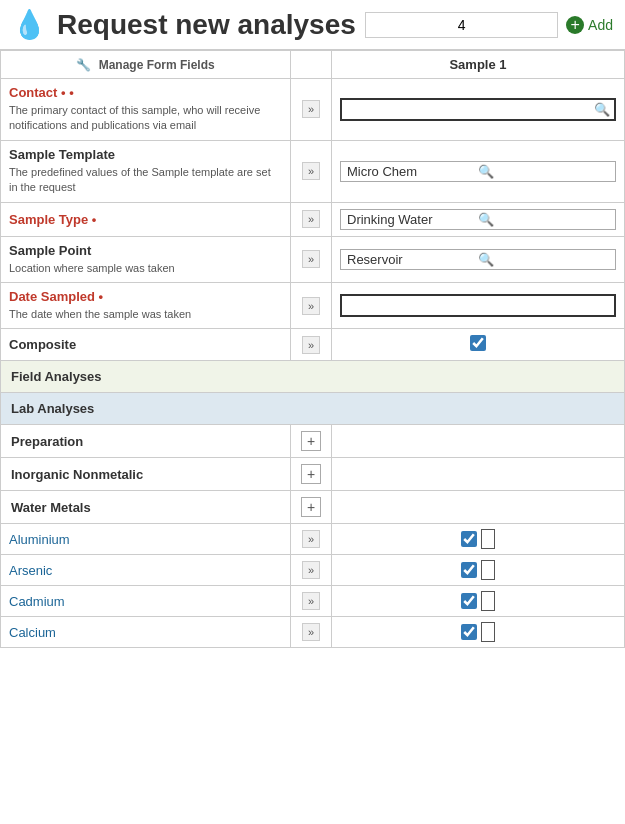 The width and height of the screenshot is (625, 824). What do you see at coordinates (313, 110) in the screenshot?
I see `contact-row: Contact • The primary contact of this sa…` at bounding box center [313, 110].